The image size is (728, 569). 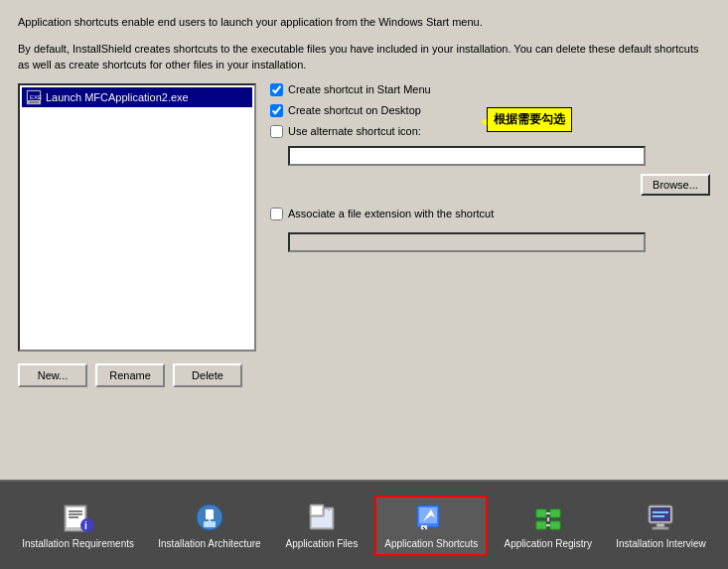 What do you see at coordinates (322, 526) in the screenshot?
I see `taskbar-item-application-files: Application Files` at bounding box center [322, 526].